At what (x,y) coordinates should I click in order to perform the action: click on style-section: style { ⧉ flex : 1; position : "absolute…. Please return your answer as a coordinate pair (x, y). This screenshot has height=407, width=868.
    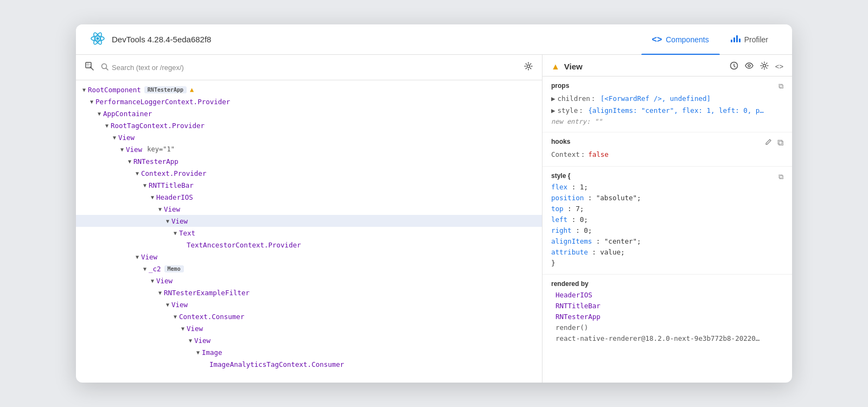
    Looking at the image, I should click on (667, 220).